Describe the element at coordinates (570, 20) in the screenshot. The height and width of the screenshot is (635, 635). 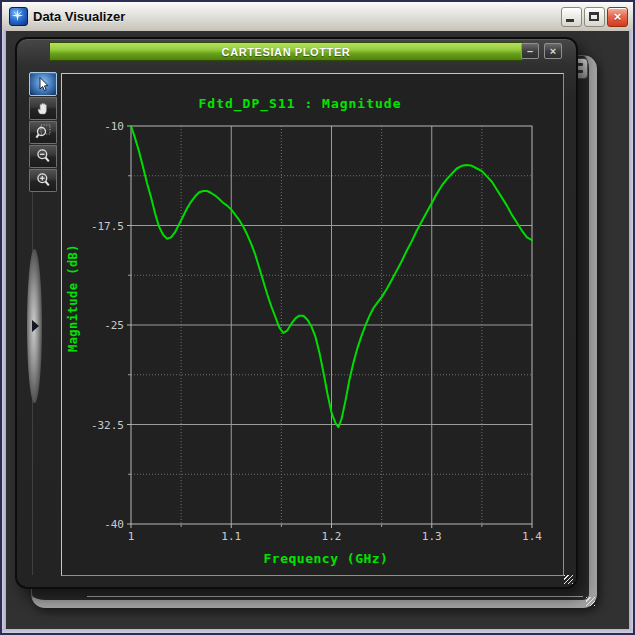
I see `minimize-icon` at that location.